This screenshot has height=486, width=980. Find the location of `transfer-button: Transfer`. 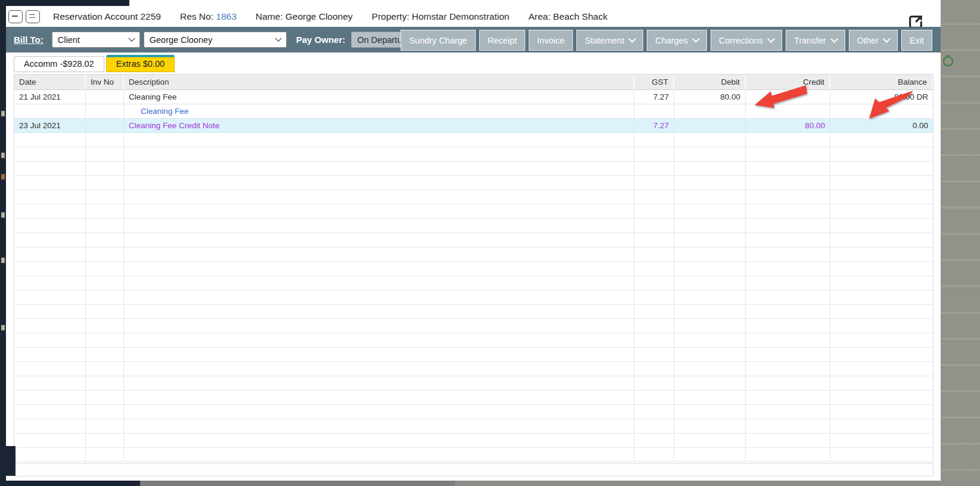

transfer-button: Transfer is located at coordinates (815, 41).